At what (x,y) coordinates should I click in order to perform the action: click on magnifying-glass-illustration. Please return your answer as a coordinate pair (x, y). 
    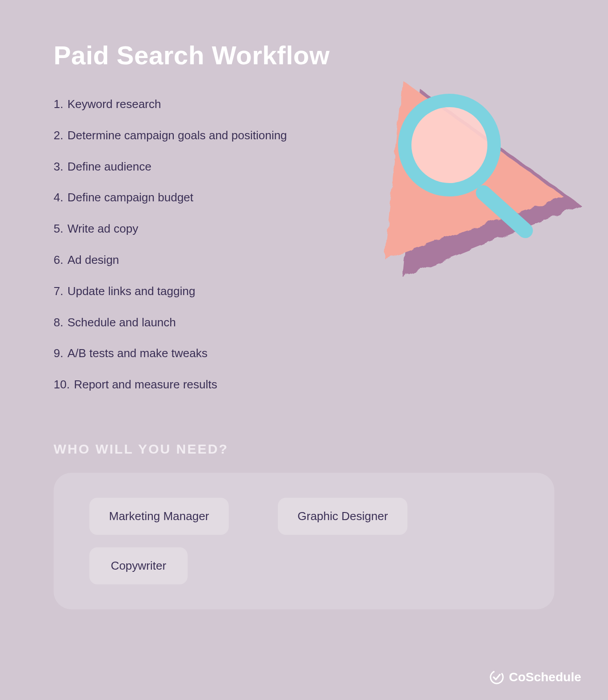
    Looking at the image, I should click on (474, 183).